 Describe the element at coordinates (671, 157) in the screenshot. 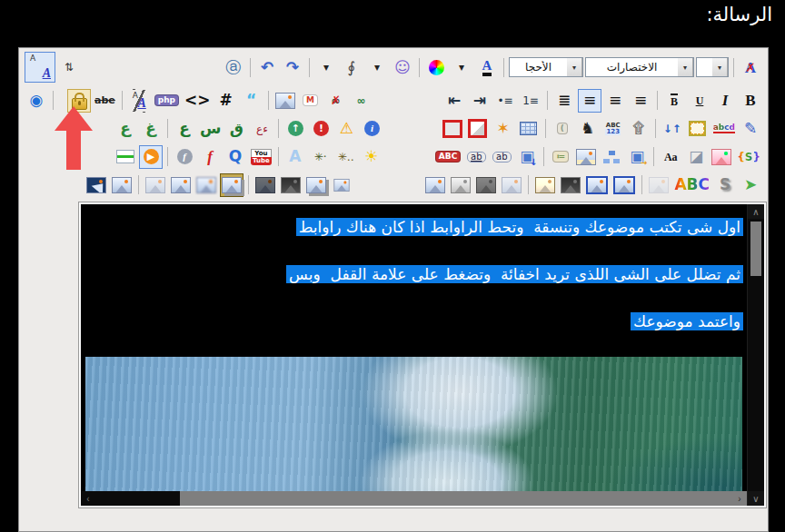

I see `font-case-button: Aa` at that location.